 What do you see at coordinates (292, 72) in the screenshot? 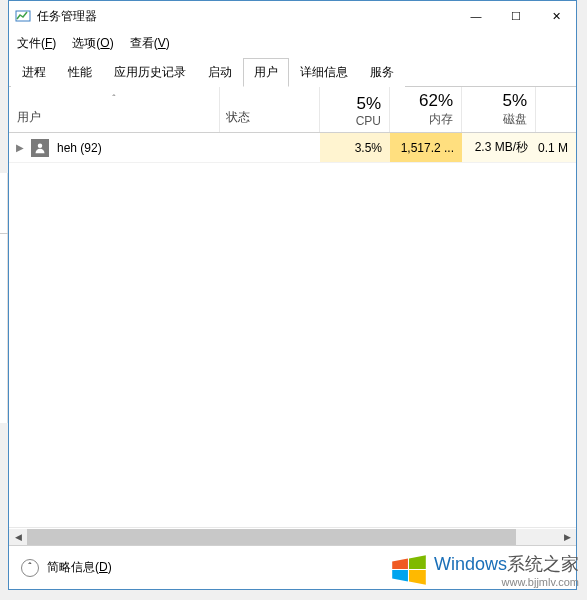
I see `tabbar: 进程 性能 应用历史记录 启动 用户 详细信息 服务` at bounding box center [292, 72].